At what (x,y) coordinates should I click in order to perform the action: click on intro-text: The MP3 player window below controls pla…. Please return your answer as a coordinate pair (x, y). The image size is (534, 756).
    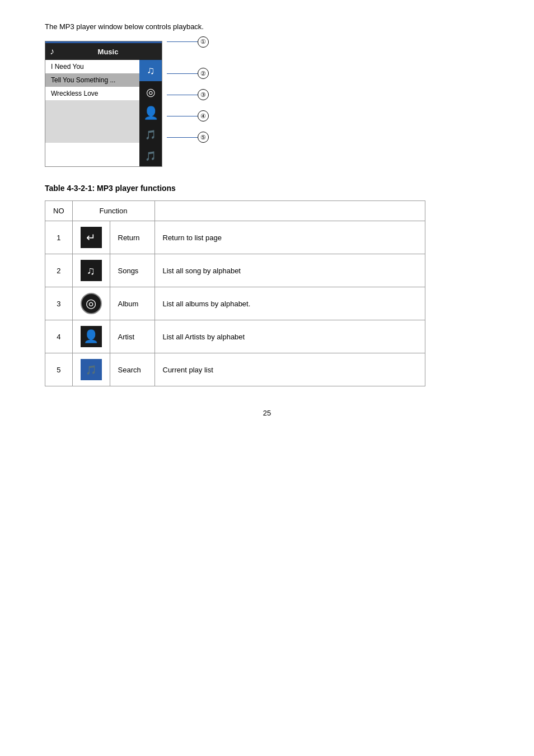
    Looking at the image, I should click on (267, 27).